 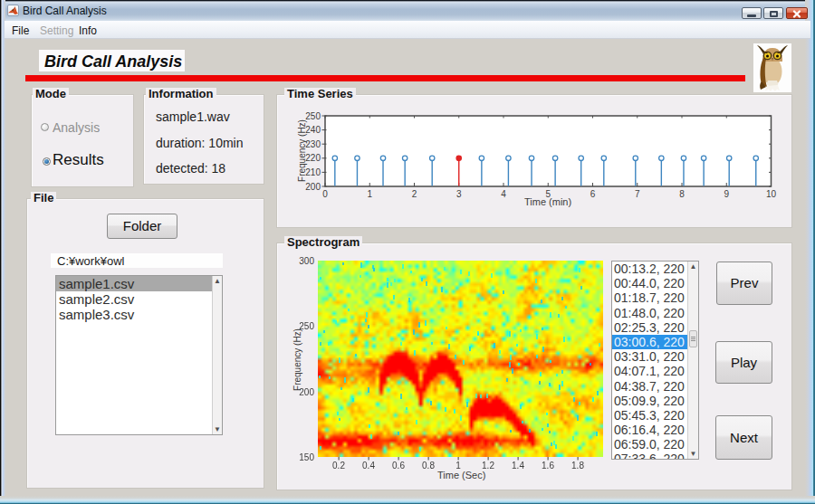 I want to click on svg-text: 2, so click(x=415, y=194).